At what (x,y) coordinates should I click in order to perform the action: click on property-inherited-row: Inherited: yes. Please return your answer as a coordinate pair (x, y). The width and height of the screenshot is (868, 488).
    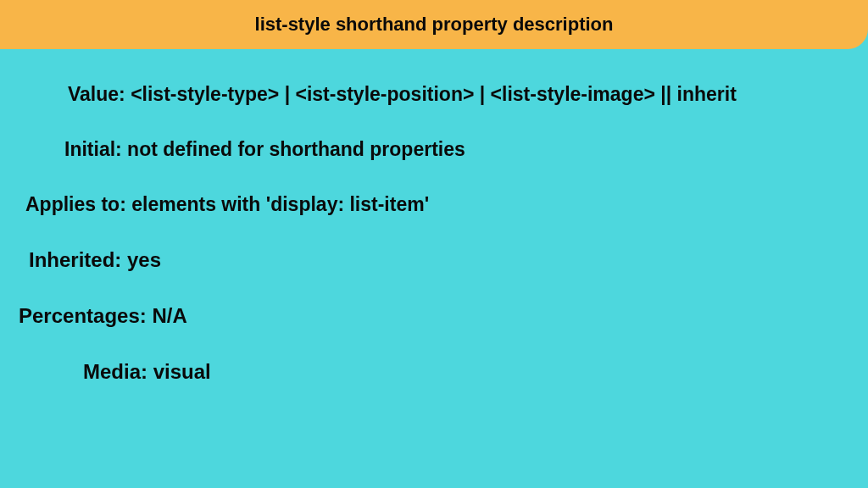
    Looking at the image, I should click on (440, 260).